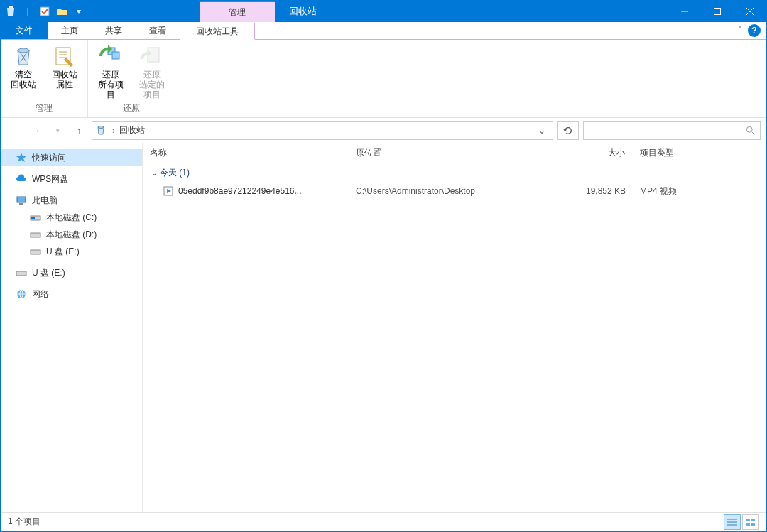 The width and height of the screenshot is (767, 532). Describe the element at coordinates (754, 31) in the screenshot. I see `help-icon: ?` at that location.